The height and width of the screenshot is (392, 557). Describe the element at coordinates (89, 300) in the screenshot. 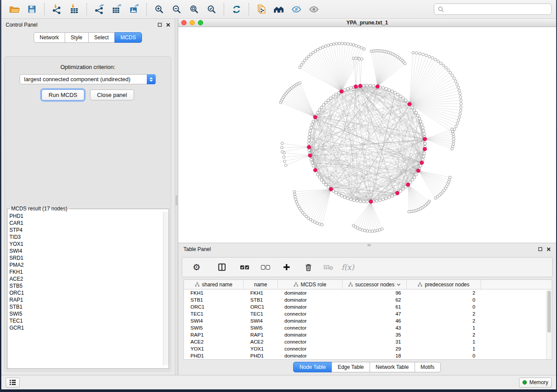

I see `mcds-result-item: RAP1` at that location.